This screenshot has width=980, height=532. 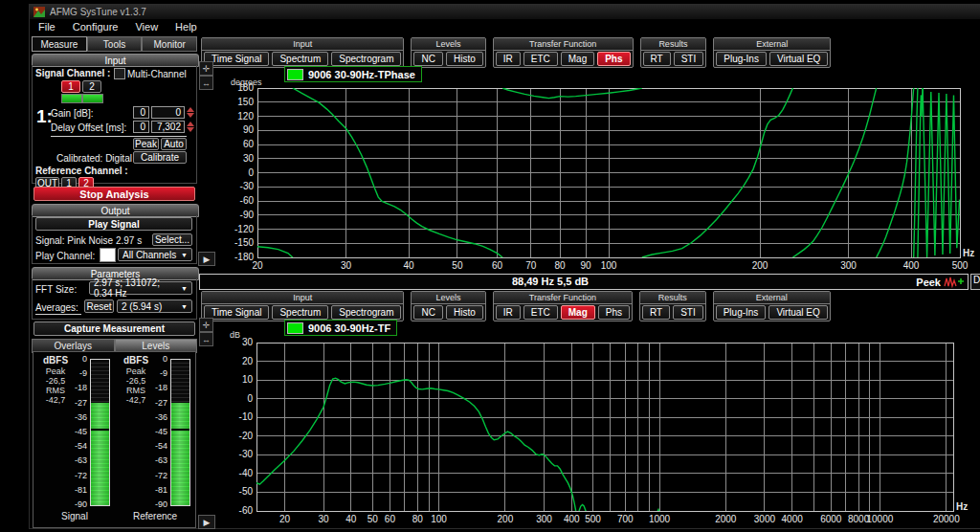 I want to click on signal-source-label: Signal: Pink Noise 2.97 s, so click(x=88, y=241).